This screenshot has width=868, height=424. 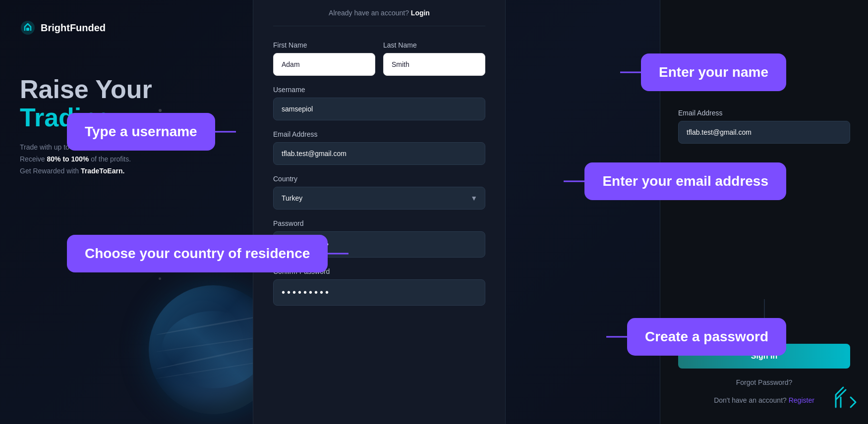 What do you see at coordinates (379, 58) in the screenshot?
I see `name-row: First Name Last Name` at bounding box center [379, 58].